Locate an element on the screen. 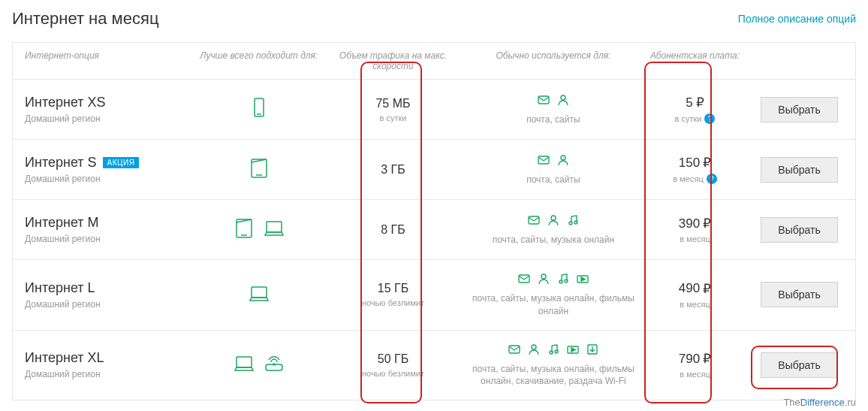 This screenshot has height=411, width=868. traffic-value: 3 ГБ is located at coordinates (393, 170).